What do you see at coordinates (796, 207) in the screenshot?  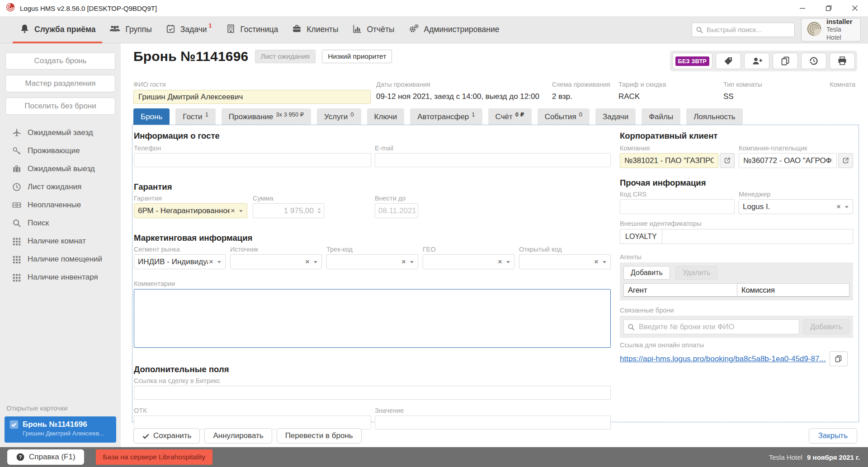 I see `manager-select: Logus I.×` at bounding box center [796, 207].